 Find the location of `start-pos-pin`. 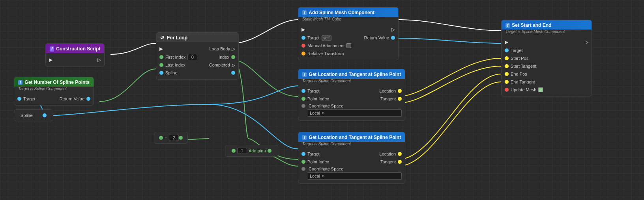

start-pos-pin is located at coordinates (507, 58).